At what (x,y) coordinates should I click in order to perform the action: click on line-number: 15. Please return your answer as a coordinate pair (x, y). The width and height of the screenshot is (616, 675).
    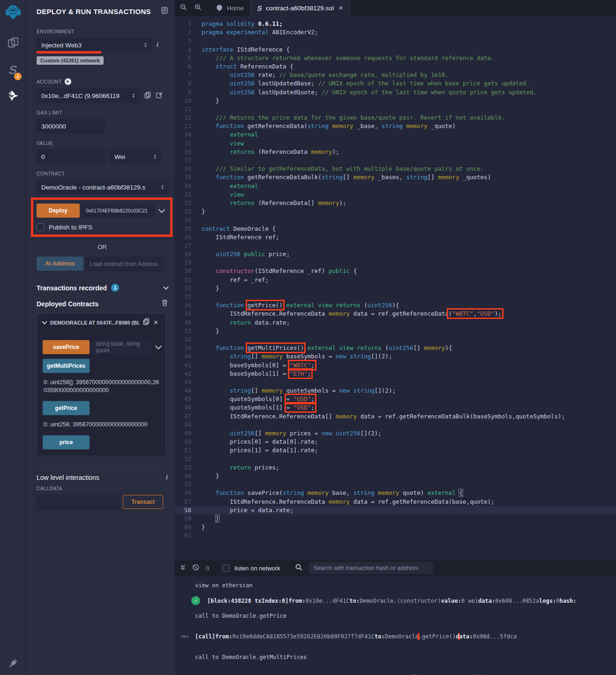
    Looking at the image, I should click on (188, 144).